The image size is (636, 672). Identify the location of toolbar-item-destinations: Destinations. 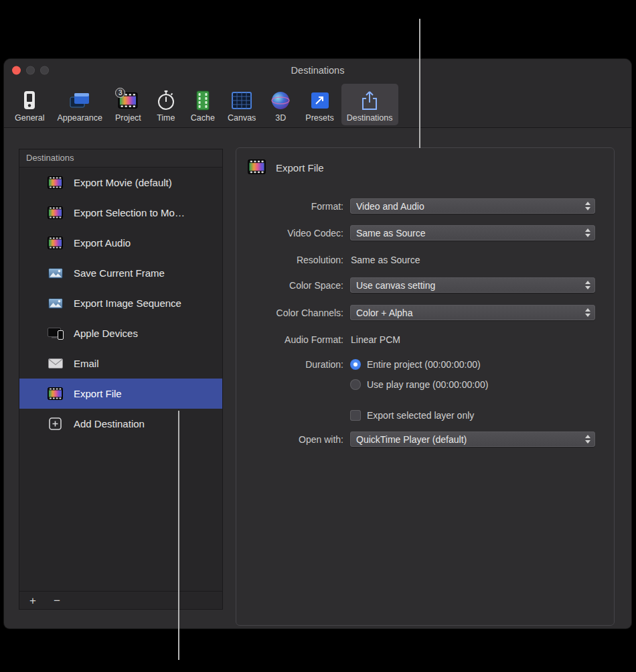
(370, 105).